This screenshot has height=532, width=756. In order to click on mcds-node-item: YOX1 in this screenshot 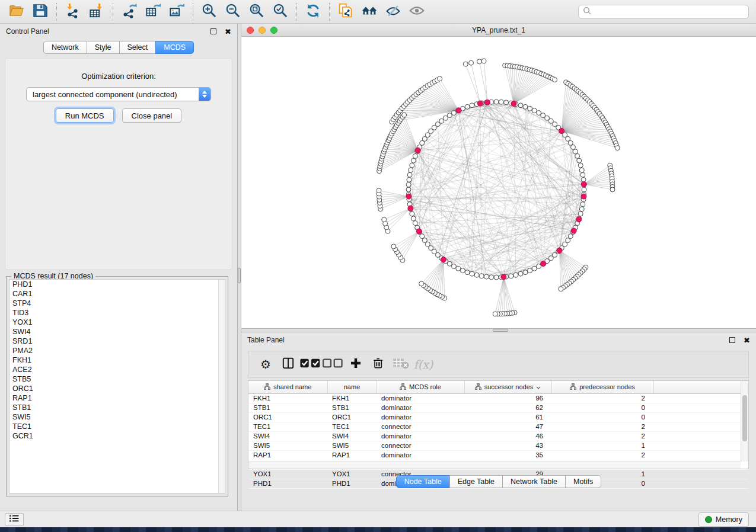, I will do `click(117, 322)`.